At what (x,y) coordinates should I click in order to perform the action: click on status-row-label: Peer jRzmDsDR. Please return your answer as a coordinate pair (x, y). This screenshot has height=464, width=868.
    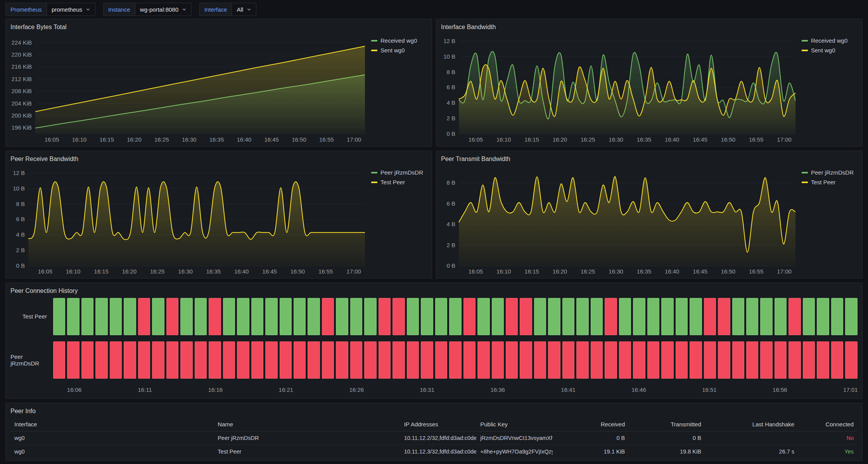
    Looking at the image, I should click on (32, 360).